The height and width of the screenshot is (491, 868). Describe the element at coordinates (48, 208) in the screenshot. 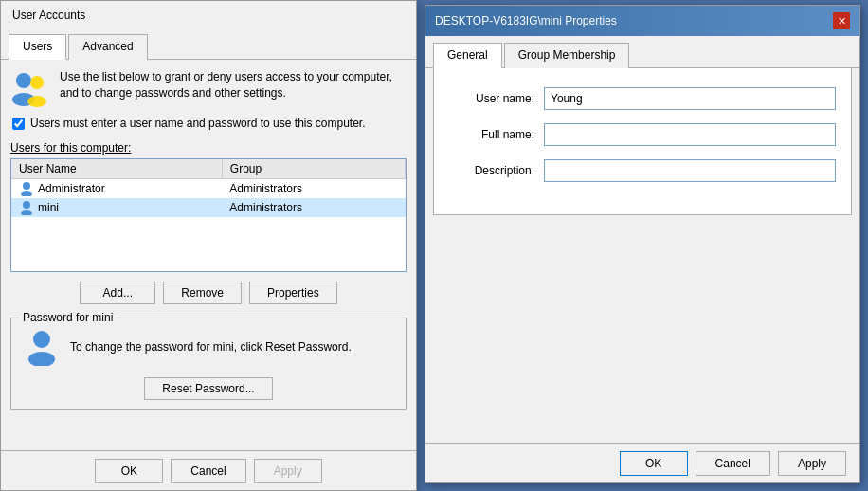

I see `mini-username: mini` at that location.